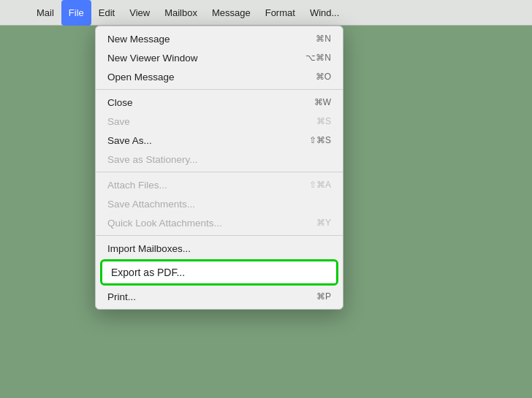 This screenshot has height=398, width=532. Describe the element at coordinates (323, 77) in the screenshot. I see `open-message-shortcut: ⌘O` at that location.